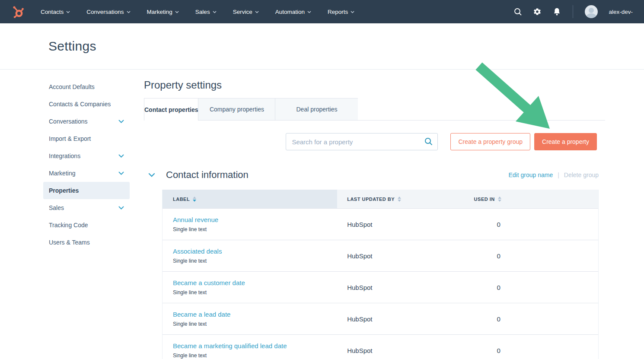  What do you see at coordinates (380, 288) in the screenshot?
I see `table-row: Became a customer date Single line text …` at bounding box center [380, 288].